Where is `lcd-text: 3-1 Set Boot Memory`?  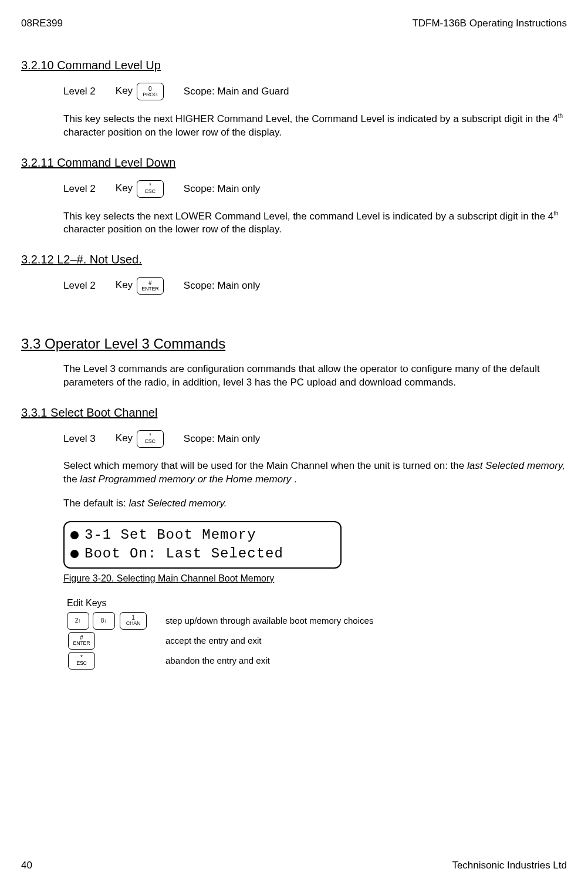
lcd-text: 3-1 Set Boot Memory is located at coordinates (170, 535).